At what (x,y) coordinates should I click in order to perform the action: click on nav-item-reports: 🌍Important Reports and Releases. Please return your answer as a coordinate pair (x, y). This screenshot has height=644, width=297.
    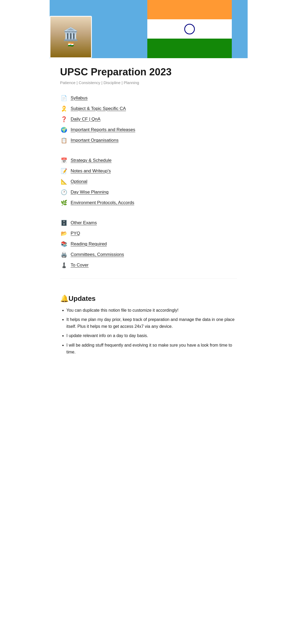
    Looking at the image, I should click on (149, 130).